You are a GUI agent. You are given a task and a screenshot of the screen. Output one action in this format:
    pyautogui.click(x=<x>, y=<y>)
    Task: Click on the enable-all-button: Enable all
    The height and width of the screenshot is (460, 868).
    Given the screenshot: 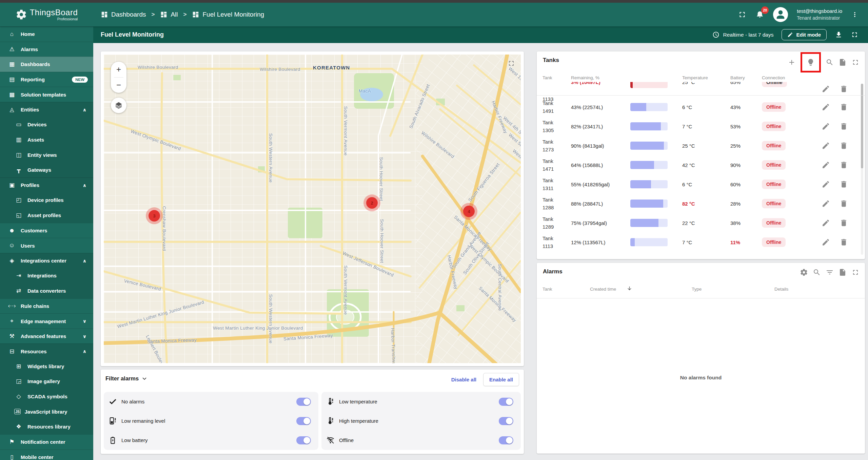 What is the action you would take?
    pyautogui.click(x=501, y=379)
    